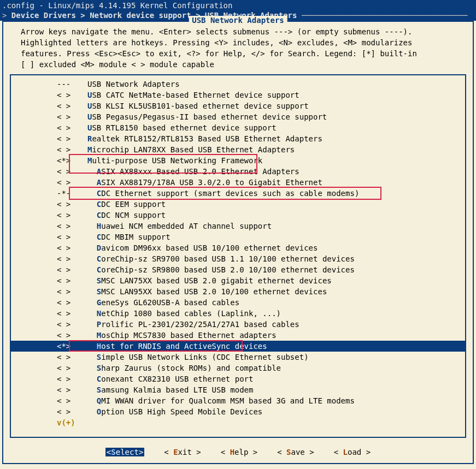 This screenshot has height=469, width=476. I want to click on menu-item-label: NetChip 1080 based cables (Laplink, ...), so click(277, 313).